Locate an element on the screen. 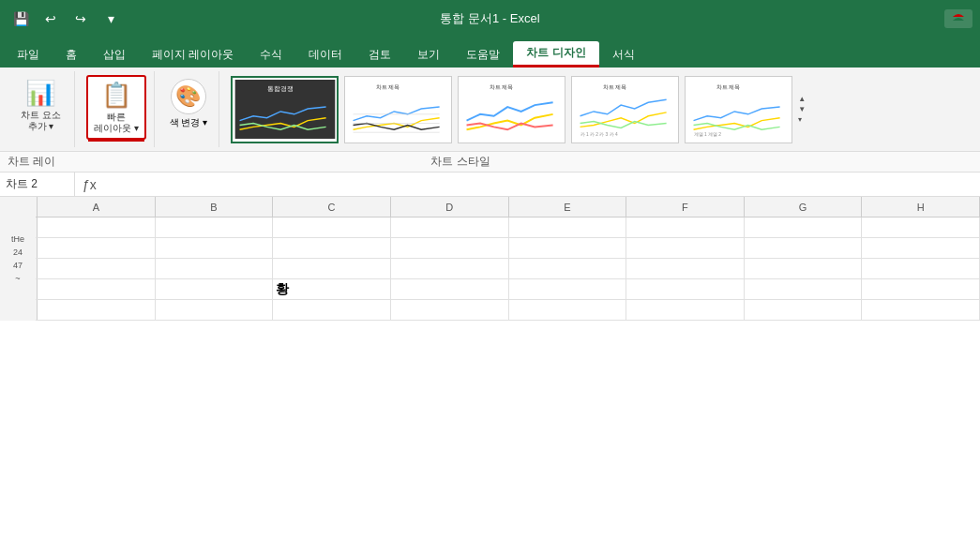 This screenshot has height=540, width=980. tab-chart-design: 차트 디자인 is located at coordinates (555, 54).